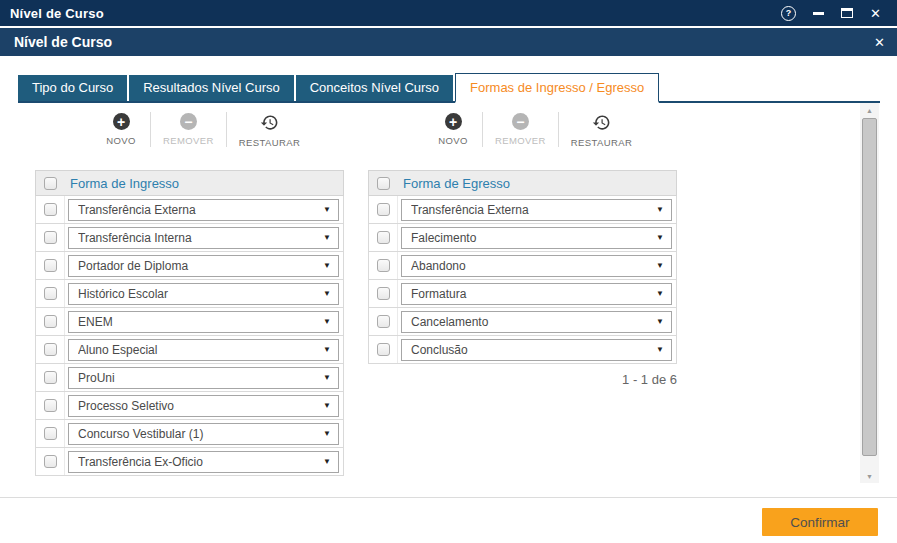  Describe the element at coordinates (188, 140) in the screenshot. I see `remover-label: REMOVER` at that location.